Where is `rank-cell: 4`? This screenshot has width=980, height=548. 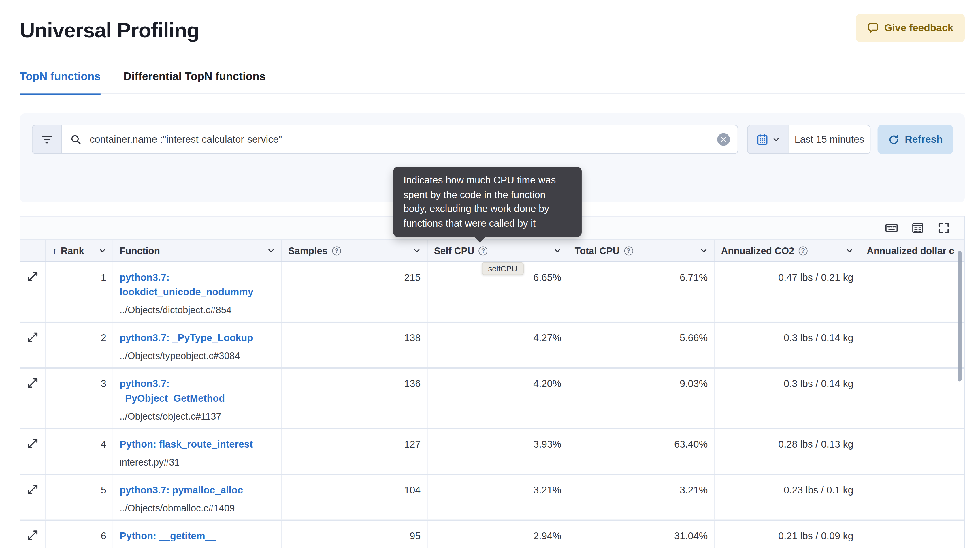 rank-cell: 4 is located at coordinates (80, 451).